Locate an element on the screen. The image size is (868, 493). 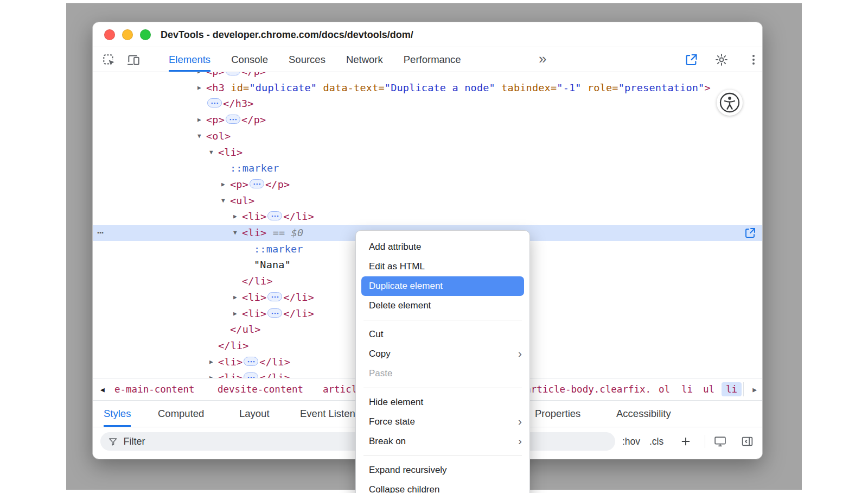
more-tabs-icon: » is located at coordinates (542, 59).